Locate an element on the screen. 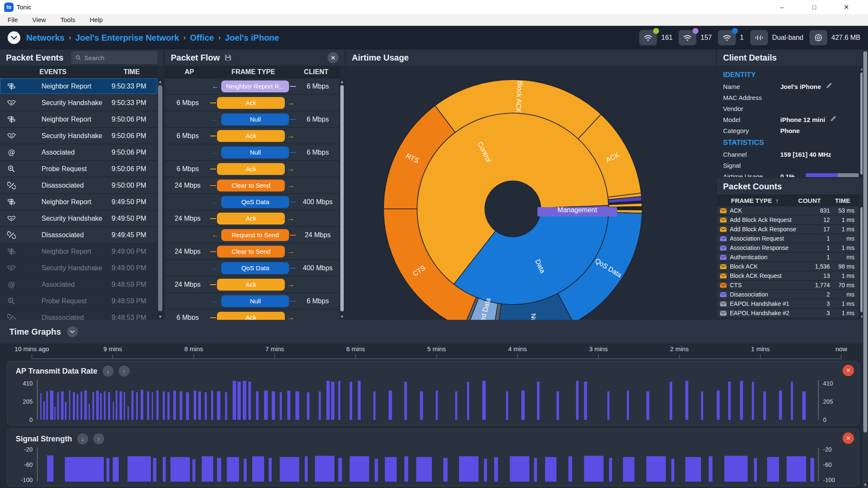 The height and width of the screenshot is (488, 868). packet-count-row: CTS1,77470 ms is located at coordinates (788, 285).